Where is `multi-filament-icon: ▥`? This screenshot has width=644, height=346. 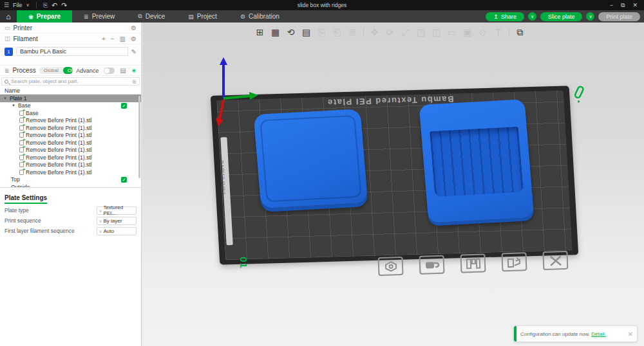
multi-filament-icon: ▥ is located at coordinates (122, 39).